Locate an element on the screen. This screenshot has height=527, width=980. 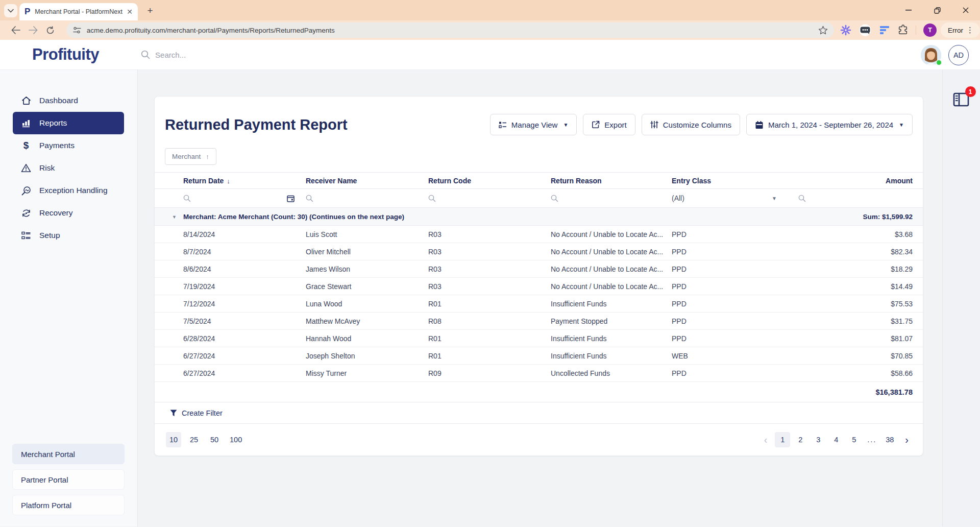
bookmark-star-icon is located at coordinates (823, 30).